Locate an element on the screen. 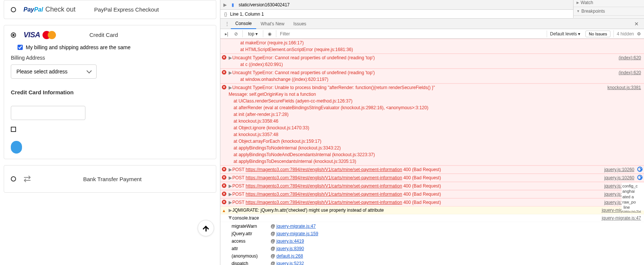 This screenshot has height=265, width=644. billing-address-select: Please select address is located at coordinates (54, 72).